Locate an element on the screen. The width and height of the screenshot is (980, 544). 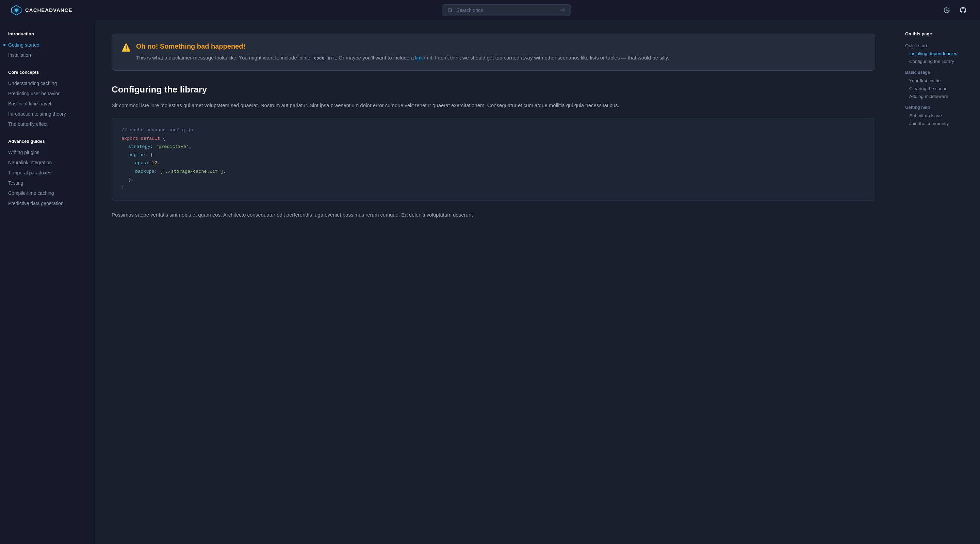
alert-title: Oh no! Something bad happened! is located at coordinates (402, 46).